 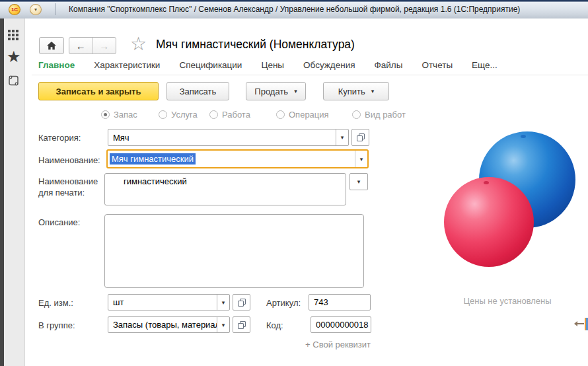 What do you see at coordinates (523, 136) in the screenshot?
I see `blue-ball-valve` at bounding box center [523, 136].